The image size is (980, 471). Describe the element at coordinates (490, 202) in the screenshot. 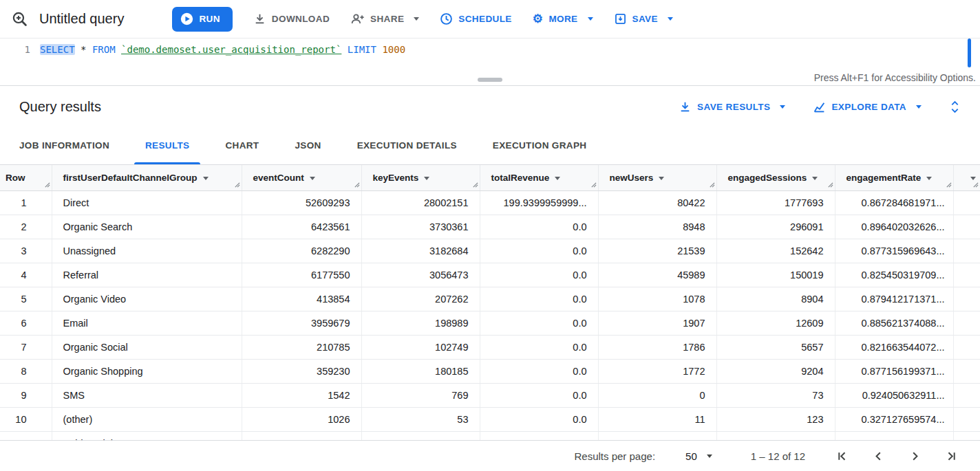

I see `table-row: 1Direct5260929328002151199.9399959999...…` at that location.